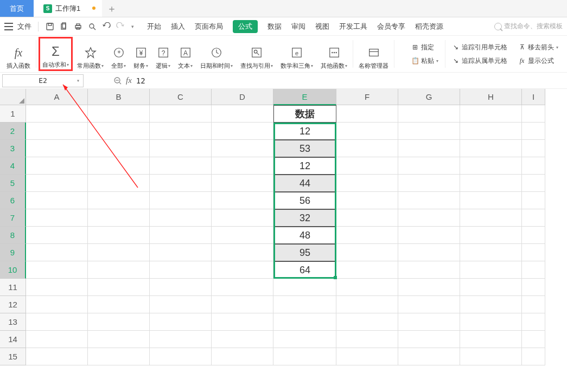 The width and height of the screenshot is (567, 392). What do you see at coordinates (243, 322) in the screenshot?
I see `cell-D13` at bounding box center [243, 322].